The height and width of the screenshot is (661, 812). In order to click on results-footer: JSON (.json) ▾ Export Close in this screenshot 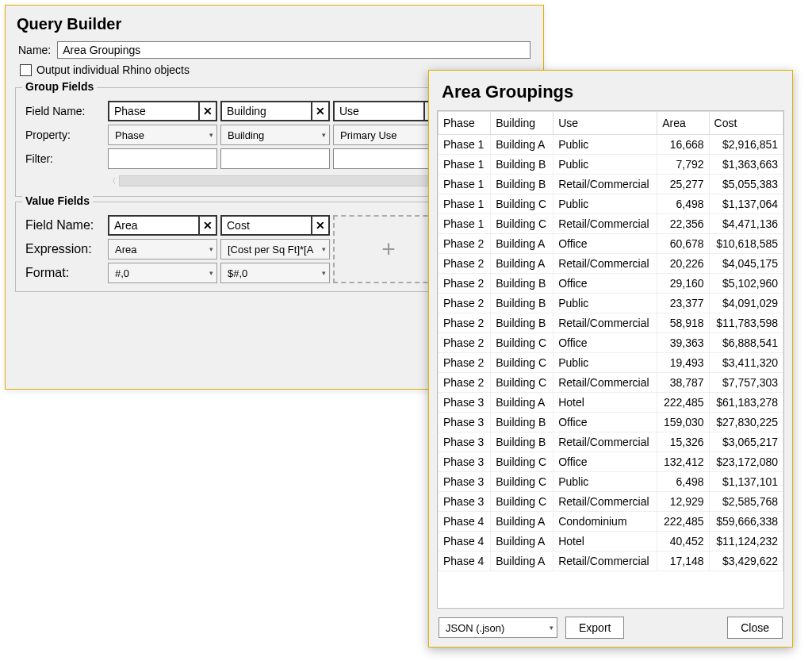, I will do `click(611, 628)`.